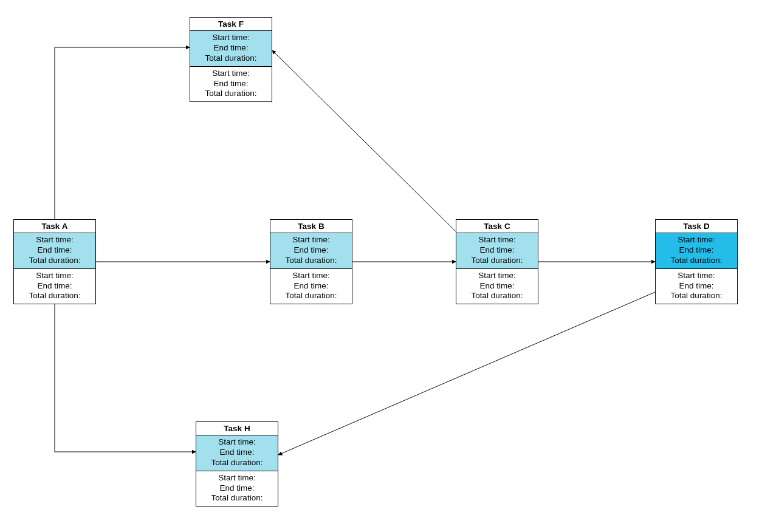  What do you see at coordinates (497, 262) in the screenshot?
I see `task-node-c: Task C Start time: End time: Total durat…` at bounding box center [497, 262].